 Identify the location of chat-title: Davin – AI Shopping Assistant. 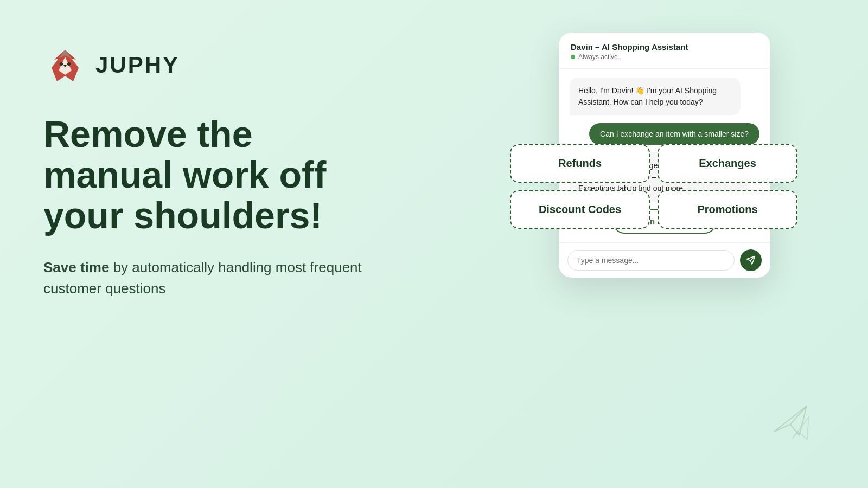
(665, 47).